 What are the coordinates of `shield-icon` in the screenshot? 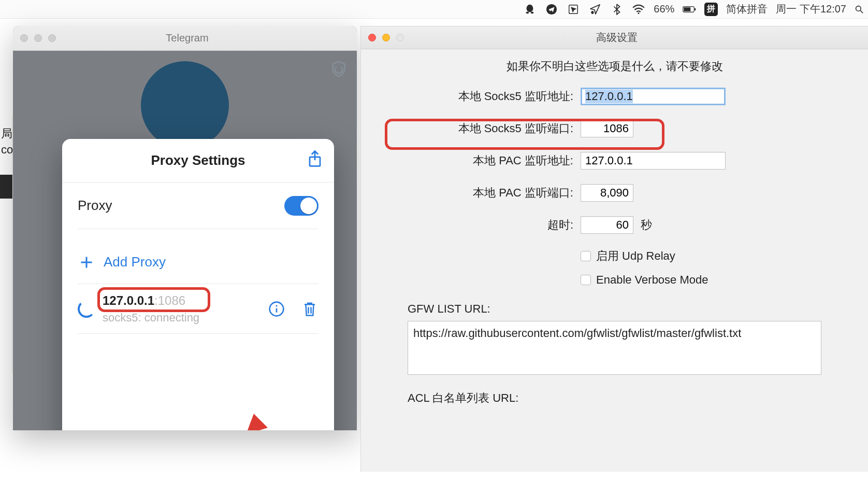 It's located at (339, 69).